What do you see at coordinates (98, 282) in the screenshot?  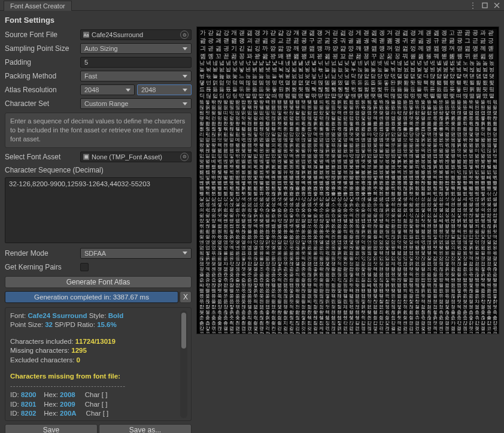 I see `generate-button: Generate Font Atlas` at bounding box center [98, 282].